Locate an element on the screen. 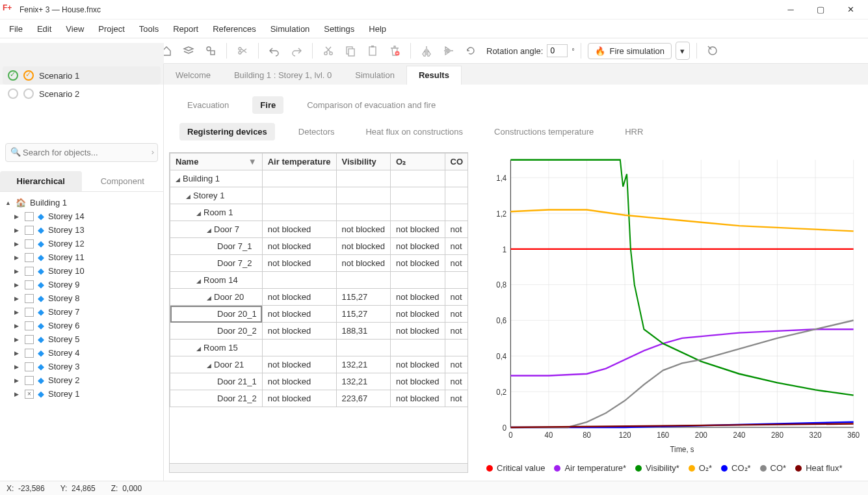 This screenshot has height=495, width=868. rotate-icon is located at coordinates (471, 51).